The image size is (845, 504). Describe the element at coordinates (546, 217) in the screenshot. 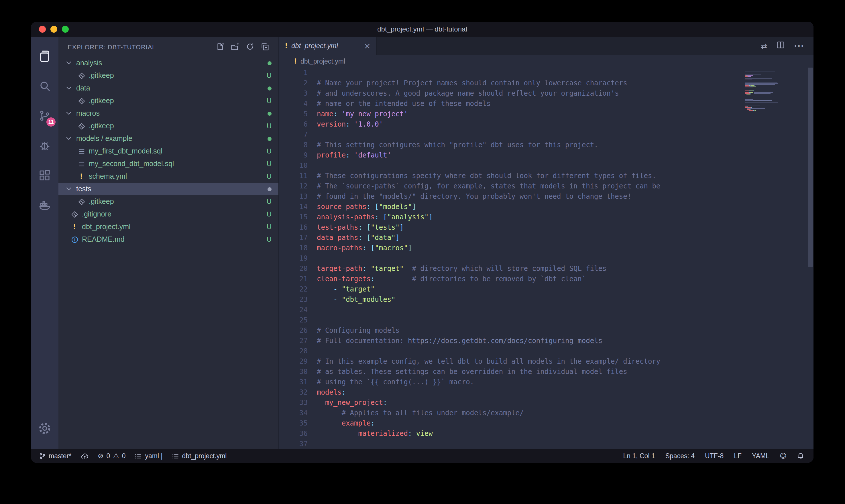

I see `code-line: 15analysis-paths: ["analysis"]` at that location.